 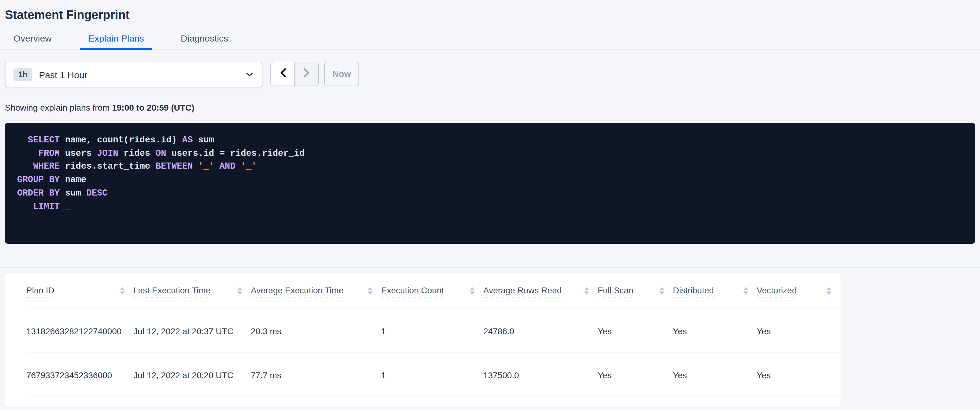 What do you see at coordinates (108, 153) in the screenshot?
I see `sql-token: JOIN` at bounding box center [108, 153].